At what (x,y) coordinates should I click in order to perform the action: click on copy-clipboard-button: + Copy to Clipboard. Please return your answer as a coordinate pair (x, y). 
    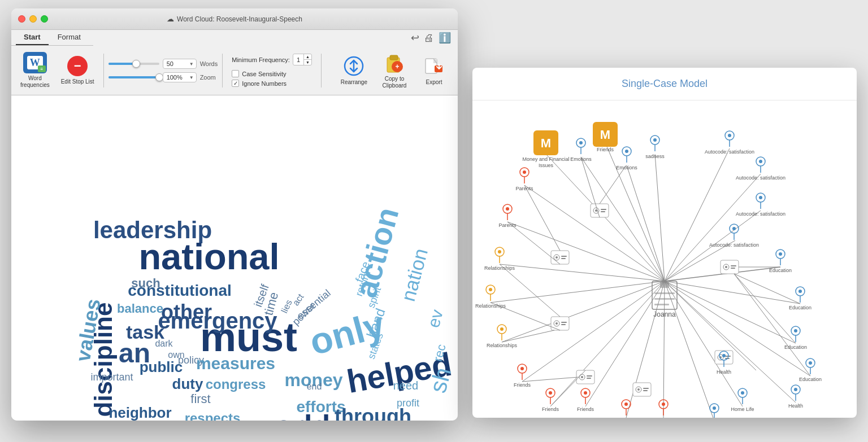
    Looking at the image, I should click on (394, 70).